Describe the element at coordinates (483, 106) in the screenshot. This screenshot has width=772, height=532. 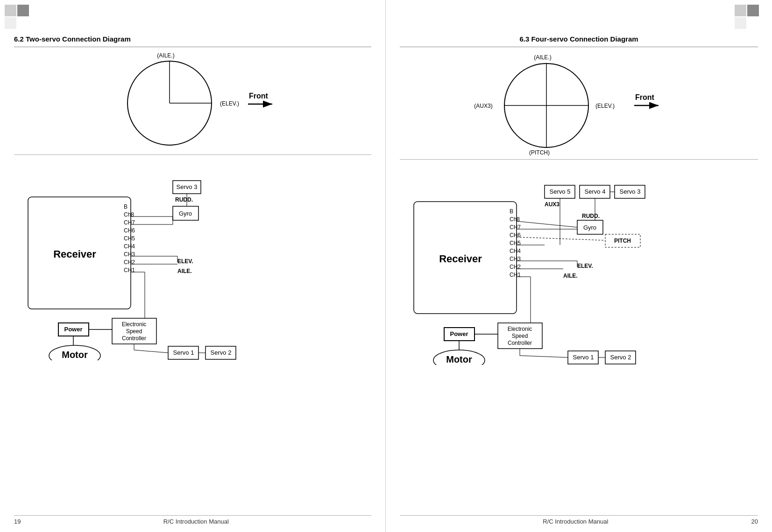
I see `aux3-label-top: (AUX3)` at that location.